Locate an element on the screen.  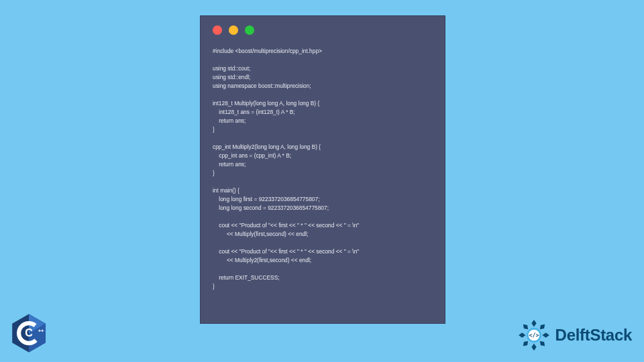
close-icon is located at coordinates (217, 30).